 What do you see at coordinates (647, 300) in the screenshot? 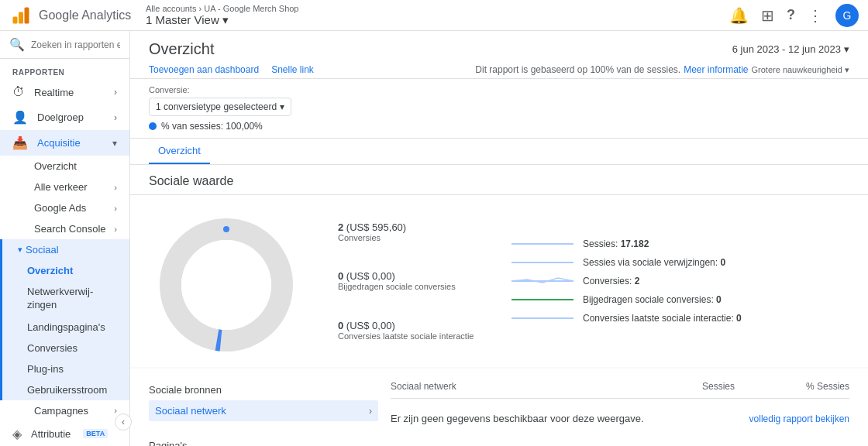
I see `legend-bijgedragen-sociaal: Bijgedragen sociale conversies: 0` at bounding box center [647, 300].